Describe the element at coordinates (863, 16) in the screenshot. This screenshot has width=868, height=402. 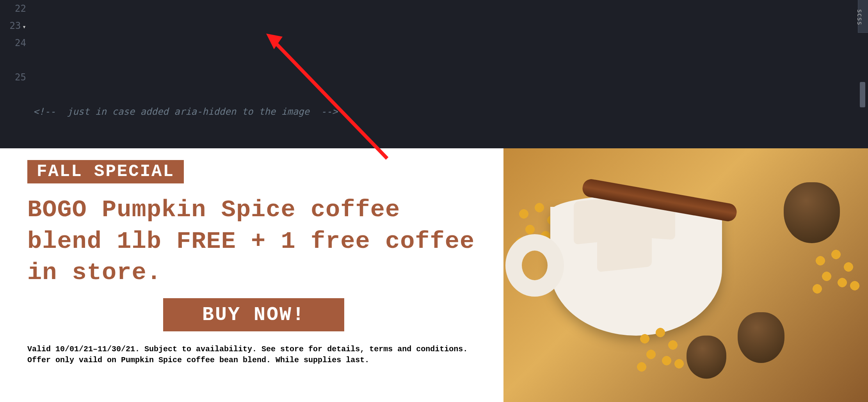
I see `language-tab-scss: SCSS` at that location.